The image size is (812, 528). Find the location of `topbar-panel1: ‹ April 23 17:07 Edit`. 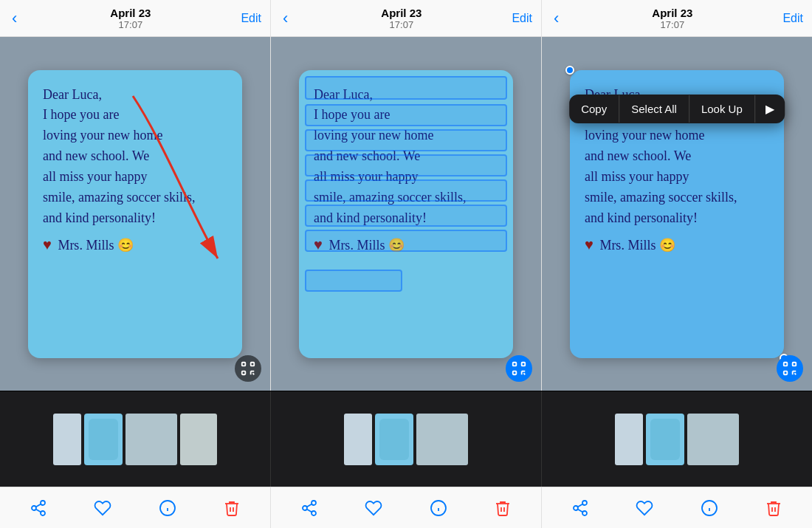

topbar-panel1: ‹ April 23 17:07 Edit is located at coordinates (136, 18).